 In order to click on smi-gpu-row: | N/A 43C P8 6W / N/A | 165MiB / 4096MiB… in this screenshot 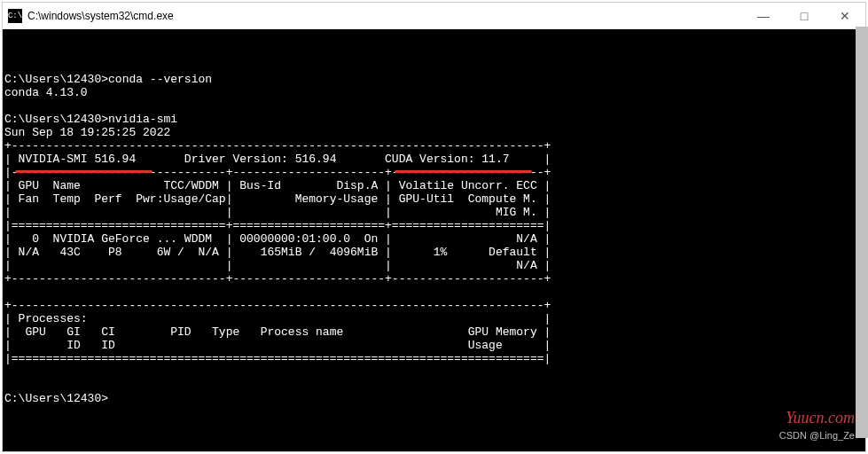, I will do `click(278, 252)`.